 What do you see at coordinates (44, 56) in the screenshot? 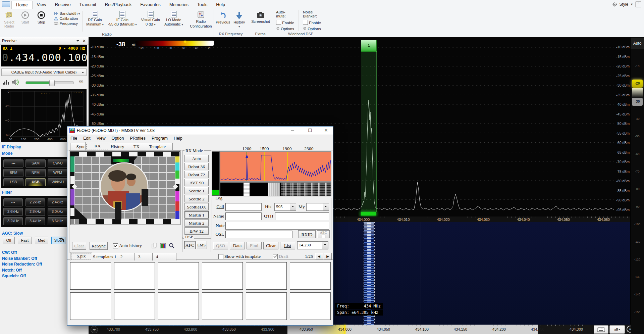
I see `frequency-display: RX 10 - 4000 Hz 0.434.000.100` at bounding box center [44, 56].